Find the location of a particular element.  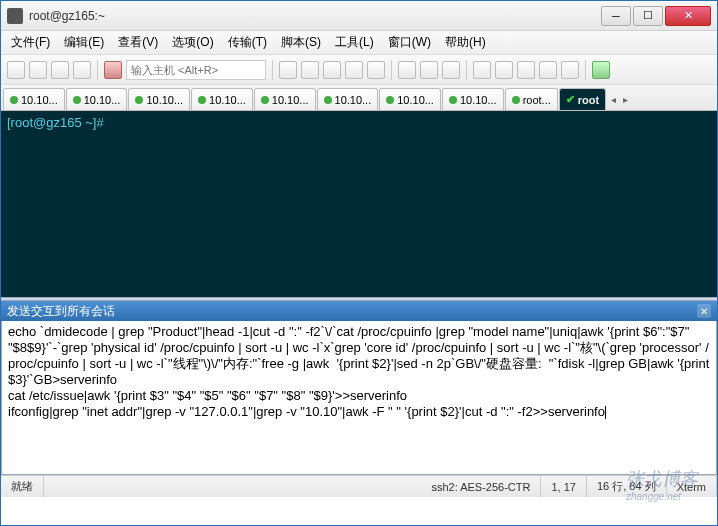

tab-strip: 10.10... 10.10... 10.10... 10.10... 10.1… is located at coordinates (359, 98).